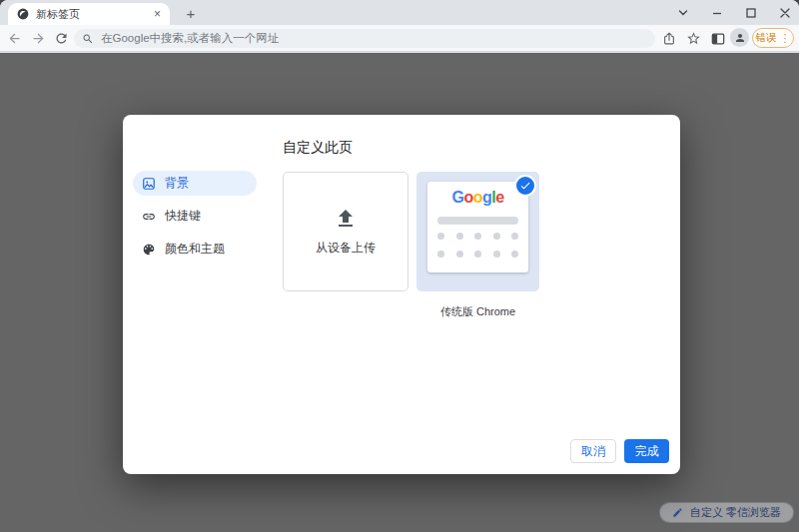  What do you see at coordinates (38, 38) in the screenshot?
I see `forward-icon` at bounding box center [38, 38].